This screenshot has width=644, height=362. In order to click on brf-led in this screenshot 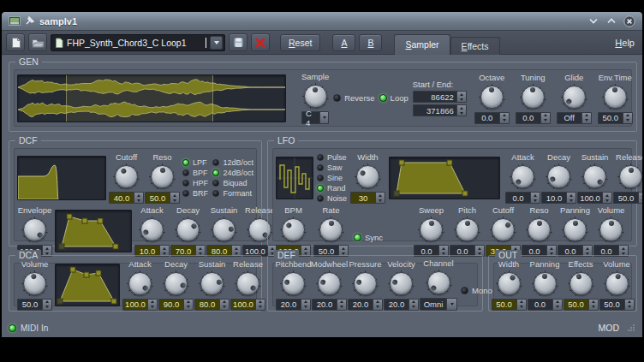, I will do `click(186, 193)`.